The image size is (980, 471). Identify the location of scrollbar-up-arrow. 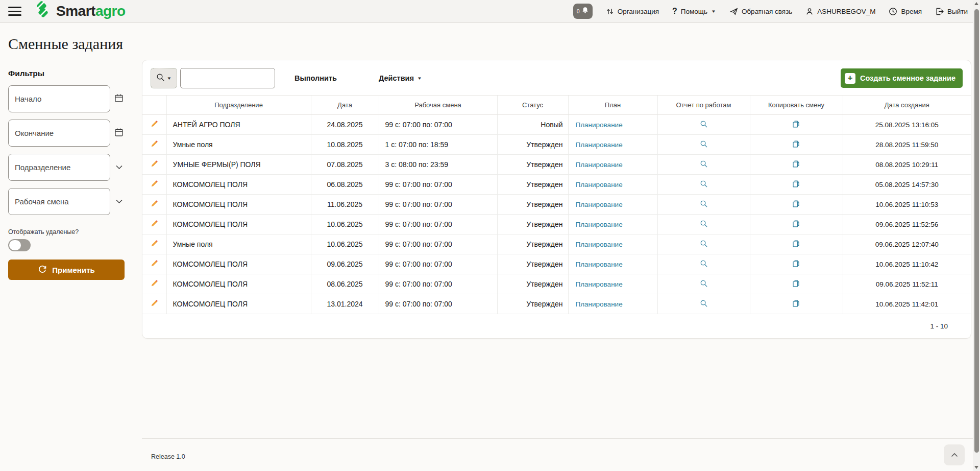
(976, 4).